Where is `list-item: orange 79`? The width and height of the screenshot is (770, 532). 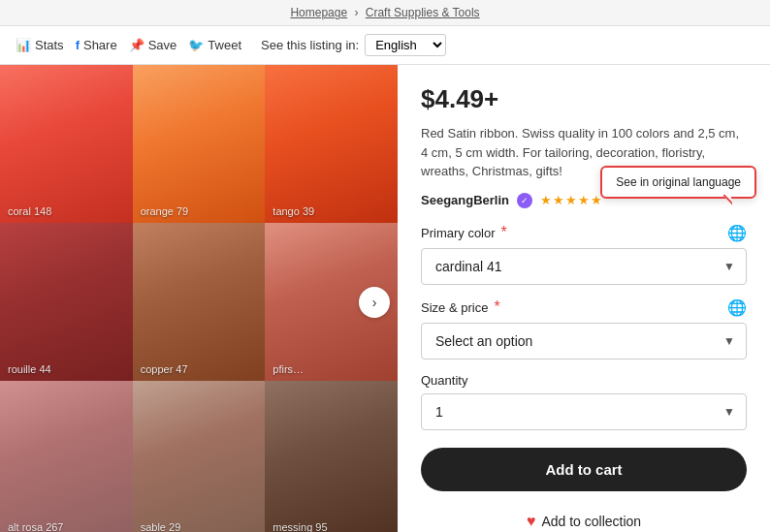
list-item: orange 79 is located at coordinates (200, 143).